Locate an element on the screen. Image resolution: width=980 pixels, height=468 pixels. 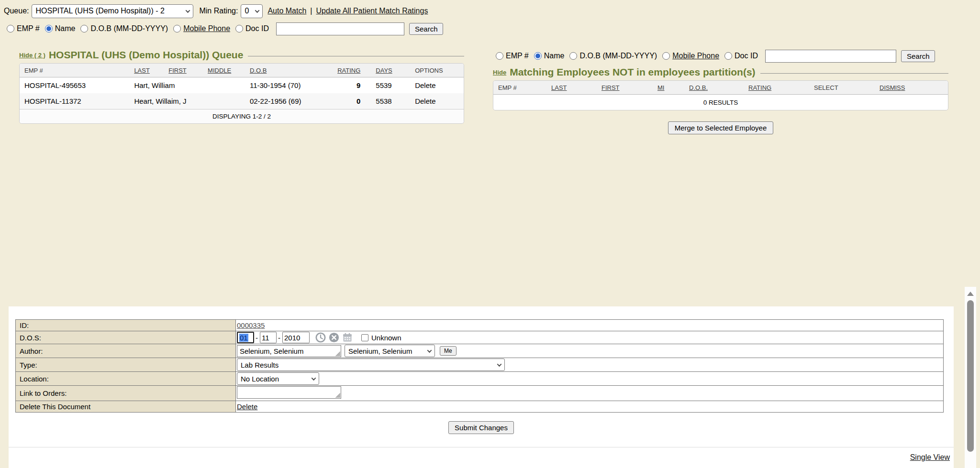
matching-employees-section: EMP # Name D.O.B (MM-DD-YYYY) Mobile Pho… is located at coordinates (721, 92).